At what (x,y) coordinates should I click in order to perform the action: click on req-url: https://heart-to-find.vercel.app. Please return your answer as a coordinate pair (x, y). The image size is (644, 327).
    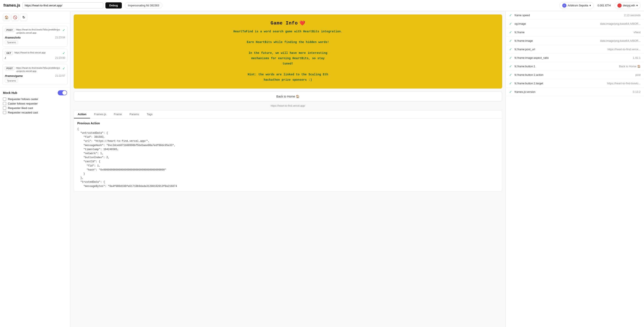
    Looking at the image, I should click on (38, 52).